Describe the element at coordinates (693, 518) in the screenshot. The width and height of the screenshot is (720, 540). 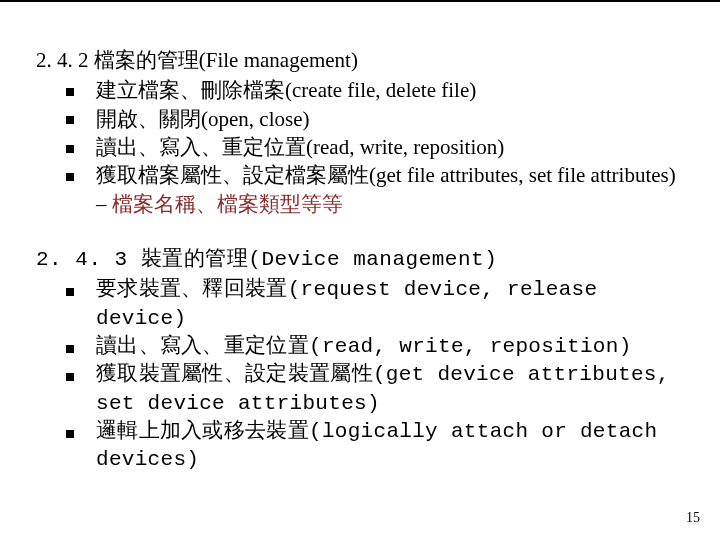
I see `page-number: 15` at that location.